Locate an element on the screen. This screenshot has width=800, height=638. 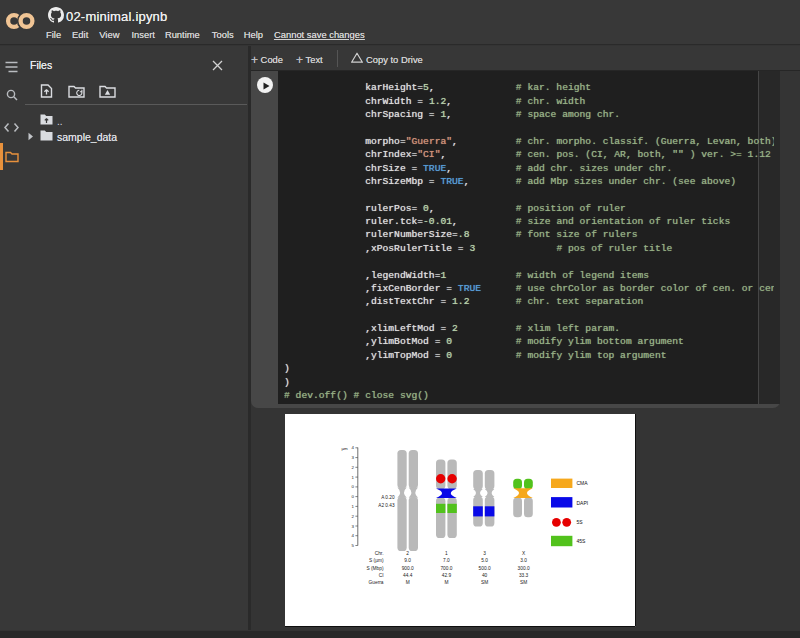
svg-text: 44.4 is located at coordinates (408, 576).